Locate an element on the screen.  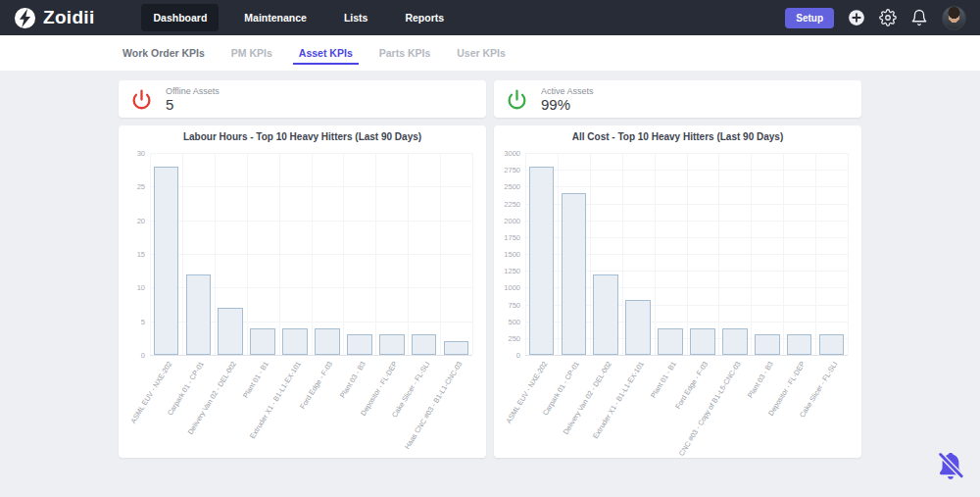
kpi-value: 99% is located at coordinates (567, 105).